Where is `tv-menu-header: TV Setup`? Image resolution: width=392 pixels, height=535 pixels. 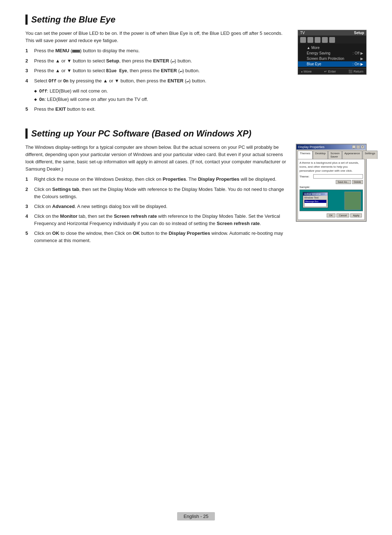 tv-menu-header: TV Setup is located at coordinates (332, 33).